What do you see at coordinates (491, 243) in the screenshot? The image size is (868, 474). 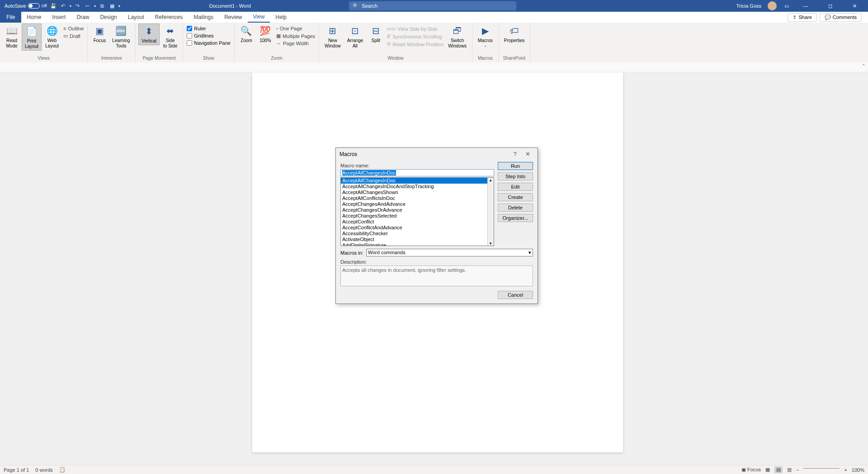 I see `scroll-down-icon: ▾` at bounding box center [491, 243].